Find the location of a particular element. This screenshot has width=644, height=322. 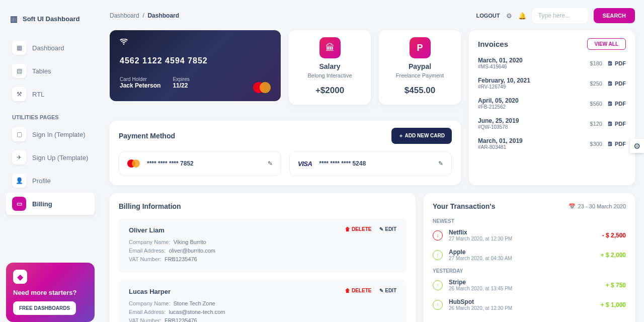

sidebar-item-profile: 👤Profile is located at coordinates (50, 181).